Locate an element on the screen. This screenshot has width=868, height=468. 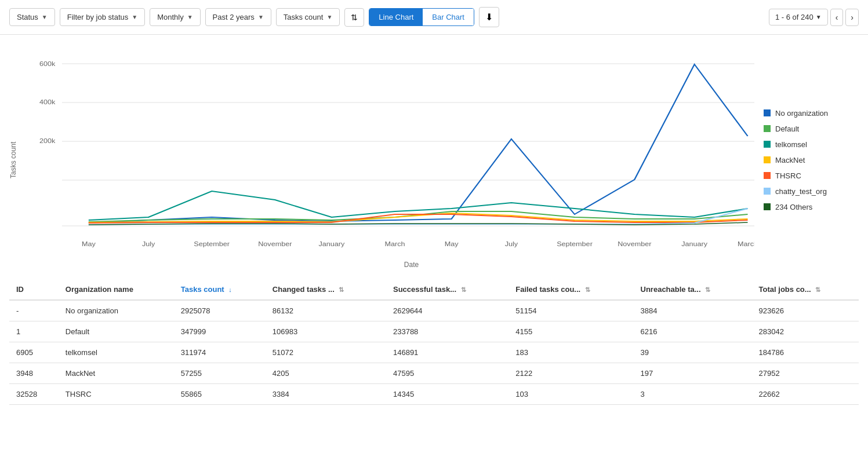
legend-color-others is located at coordinates (767, 207).